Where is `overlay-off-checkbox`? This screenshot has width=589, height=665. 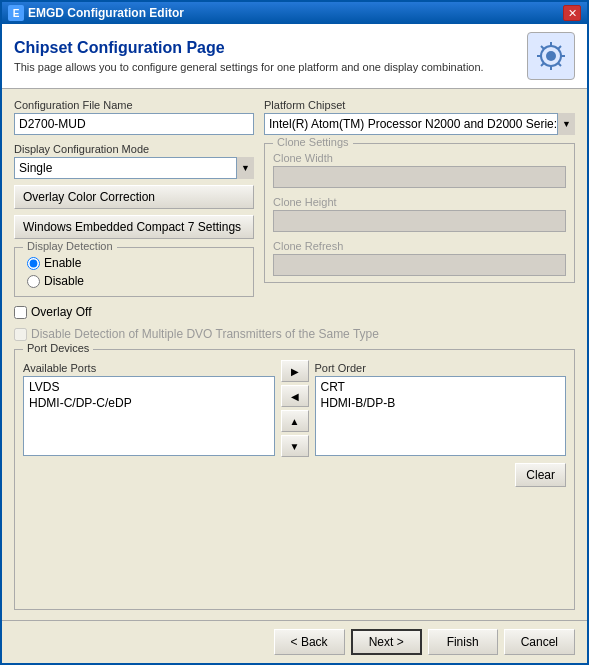 overlay-off-checkbox is located at coordinates (20, 312).